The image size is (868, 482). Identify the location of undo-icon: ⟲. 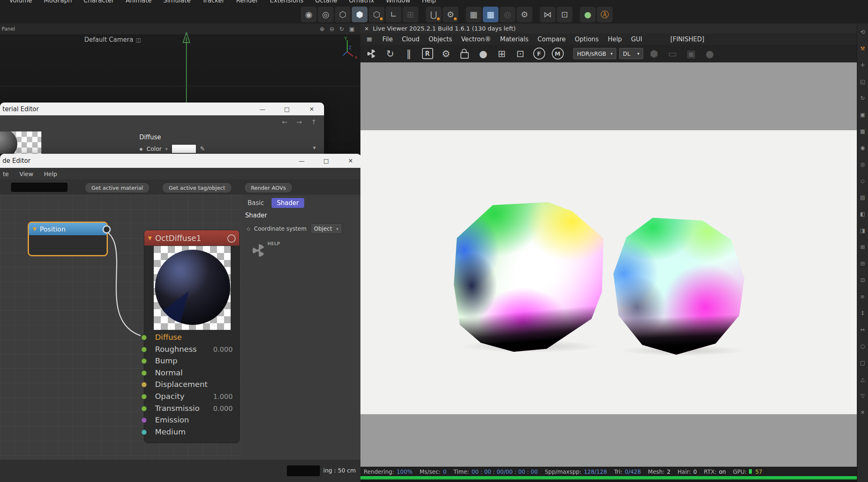
(863, 32).